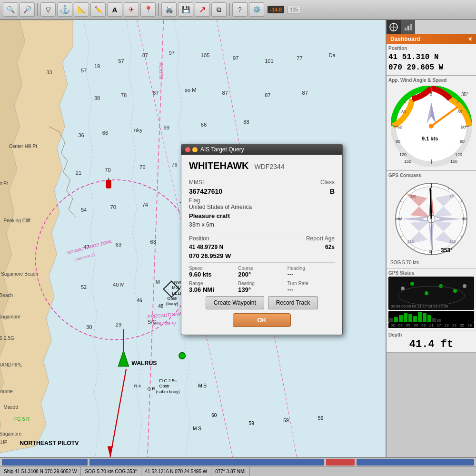 The height and width of the screenshot is (476, 476). Describe the element at coordinates (431, 299) in the screenshot. I see `gps-status-section: GPS Status 02 03 05 06 09` at that location.